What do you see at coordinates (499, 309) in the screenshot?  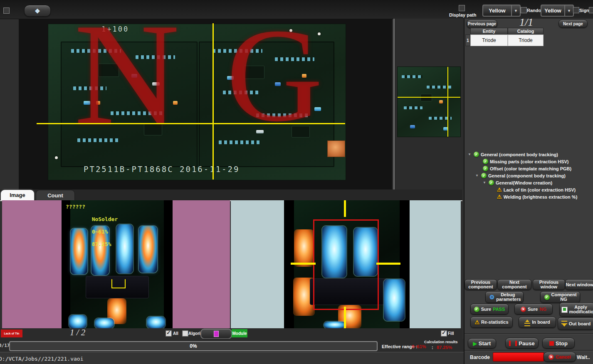 I see `sure-pass-suffix: PASS` at bounding box center [499, 309].